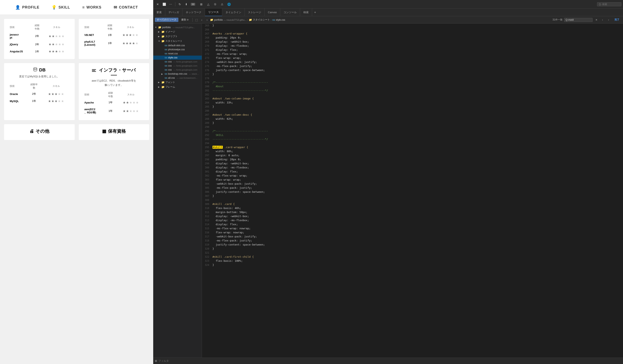 This screenshot has height=364, width=623. Describe the element at coordinates (596, 20) in the screenshot. I see `clear-search-btn: ✕` at that location.